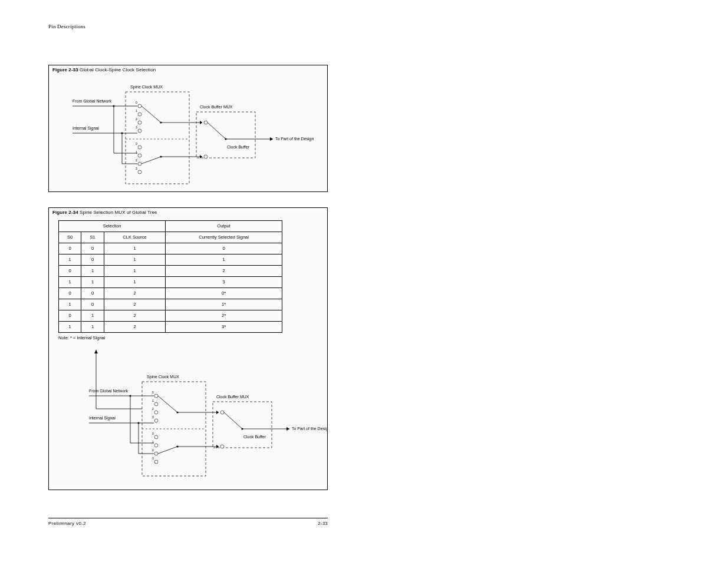 This screenshot has width=728, height=562. What do you see at coordinates (170, 277) in the screenshot?
I see `truth-table: Selection Output S0 S1 CLK Source Curren…` at bounding box center [170, 277].